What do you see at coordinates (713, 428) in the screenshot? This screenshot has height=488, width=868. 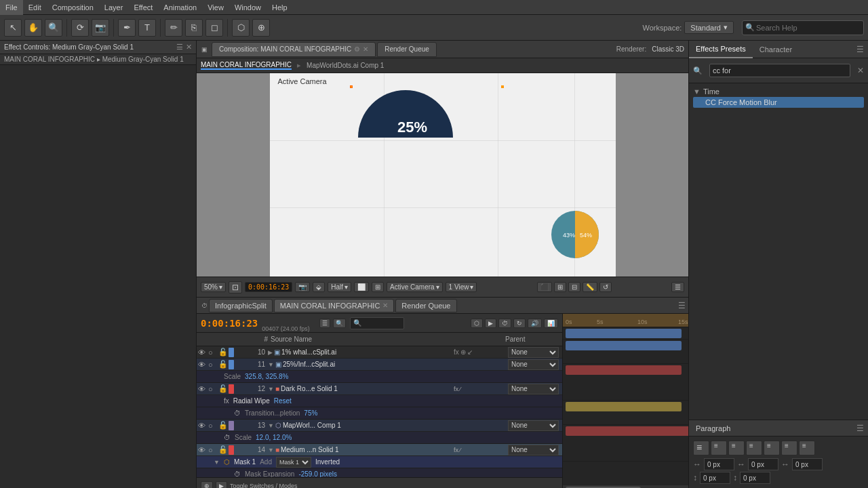 I see `tab-paragraph: Paragraph` at bounding box center [713, 428].